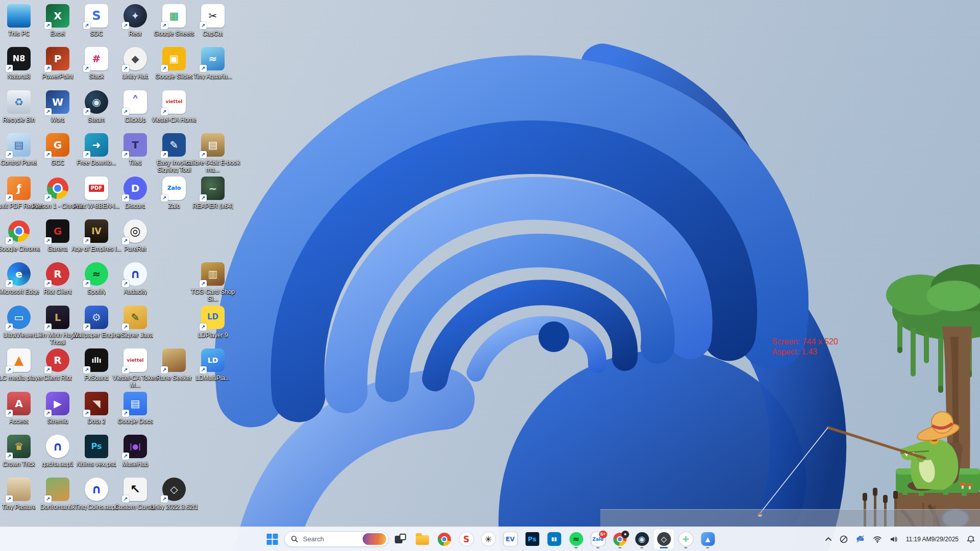 The width and height of the screenshot is (980, 551). What do you see at coordinates (844, 539) in the screenshot?
I see `eye-off-icon` at bounding box center [844, 539].